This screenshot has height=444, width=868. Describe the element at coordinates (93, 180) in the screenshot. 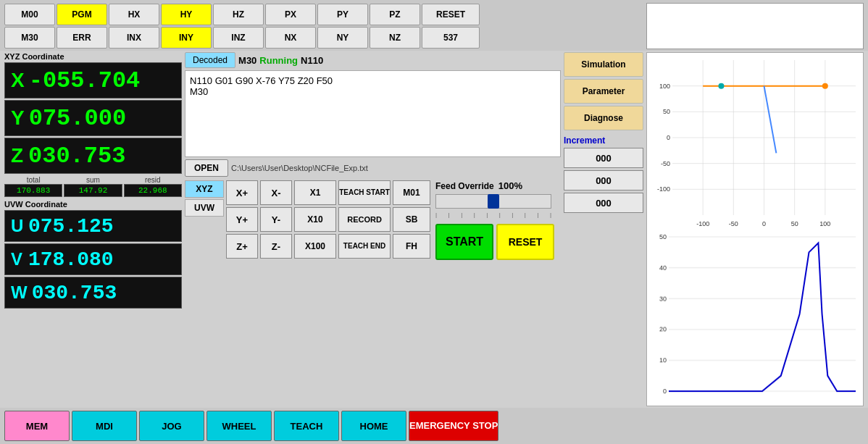

I see `sum-label: sum` at that location.